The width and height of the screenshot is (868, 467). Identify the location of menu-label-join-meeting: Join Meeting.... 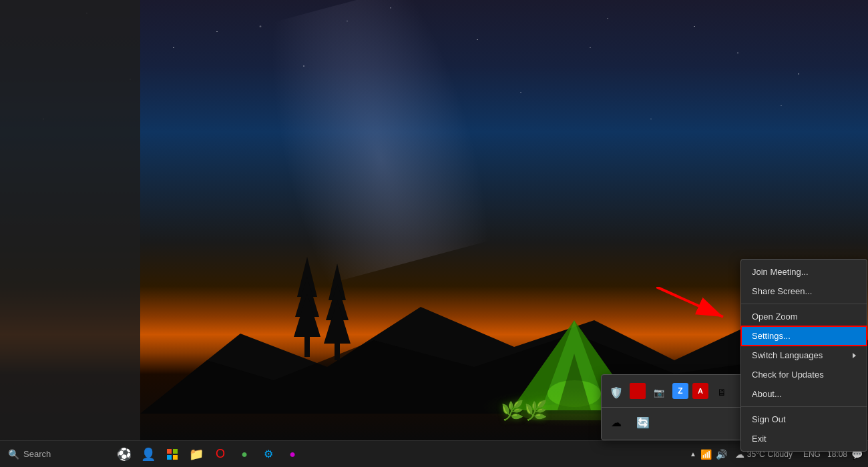
(780, 272).